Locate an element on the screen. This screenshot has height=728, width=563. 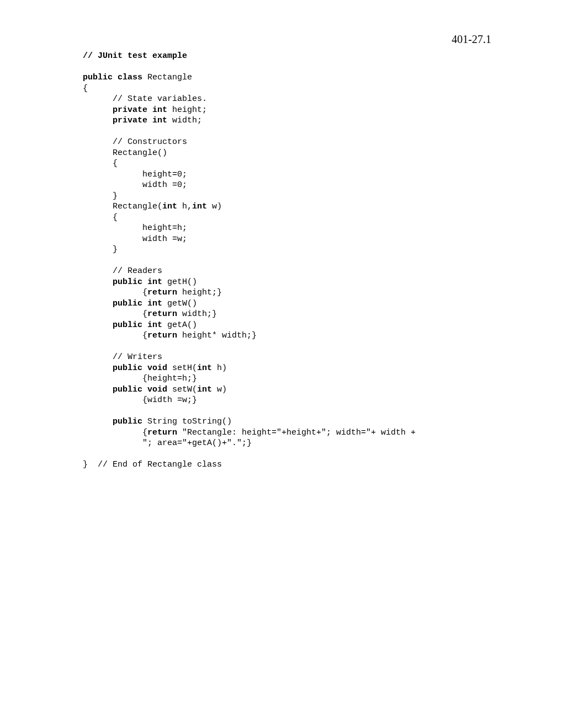
code-text: height;} is located at coordinates (200, 292).